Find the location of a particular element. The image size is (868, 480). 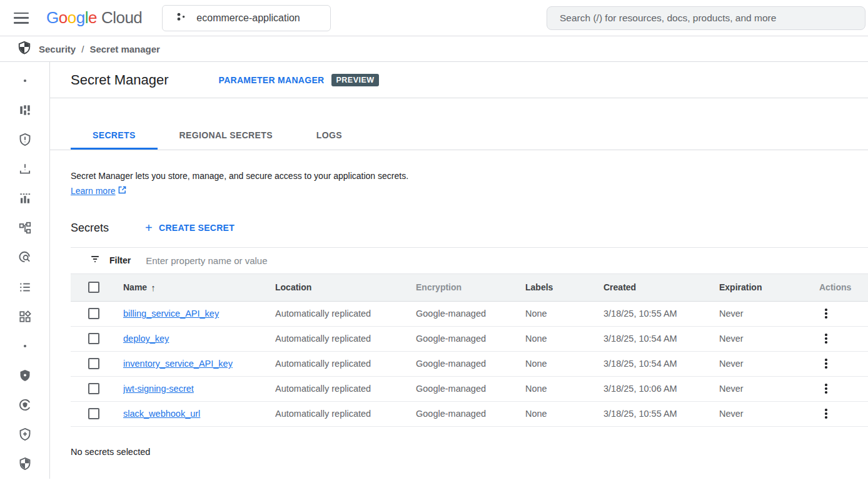

project-icon is located at coordinates (181, 18).